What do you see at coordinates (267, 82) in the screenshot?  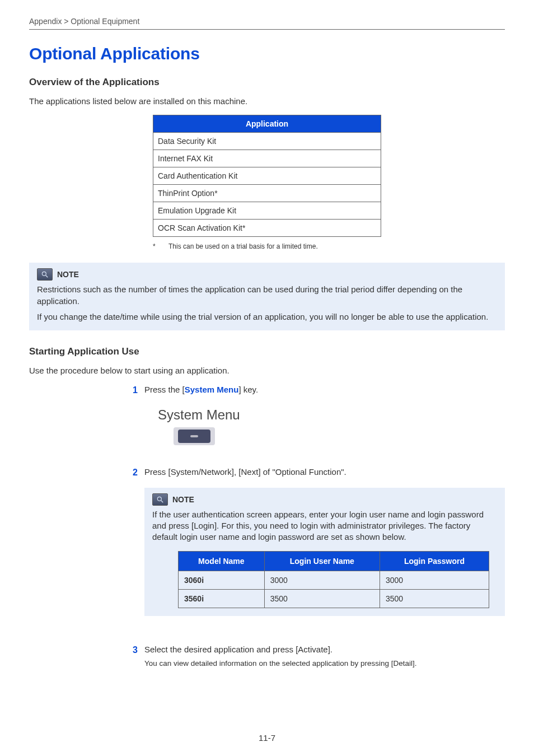 I see `section-heading-overview: Overview of the Applications` at bounding box center [267, 82].